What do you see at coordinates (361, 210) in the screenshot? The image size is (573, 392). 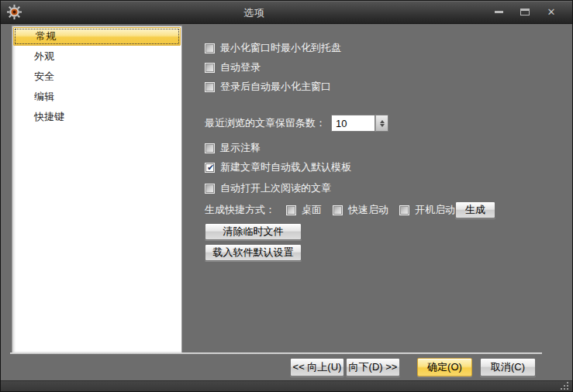 I see `shortcut-option-quick-launch: 快速启动` at bounding box center [361, 210].